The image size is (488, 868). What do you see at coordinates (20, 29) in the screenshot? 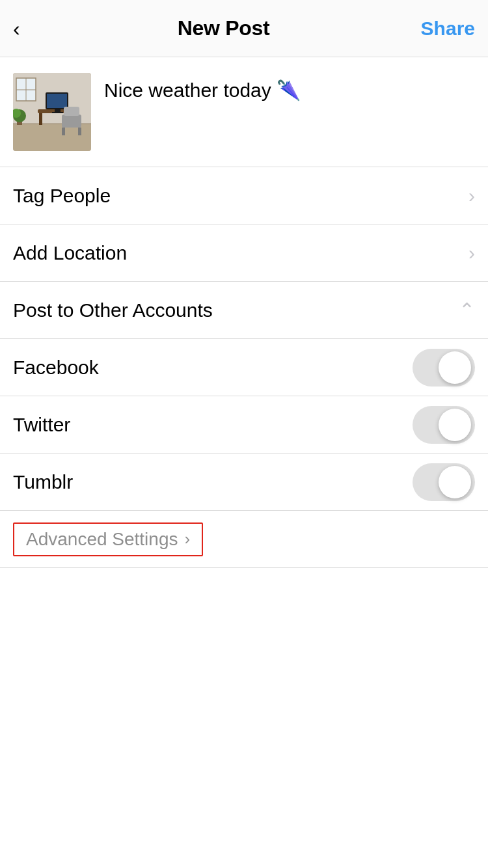
I see `back-button: ‹` at bounding box center [20, 29].